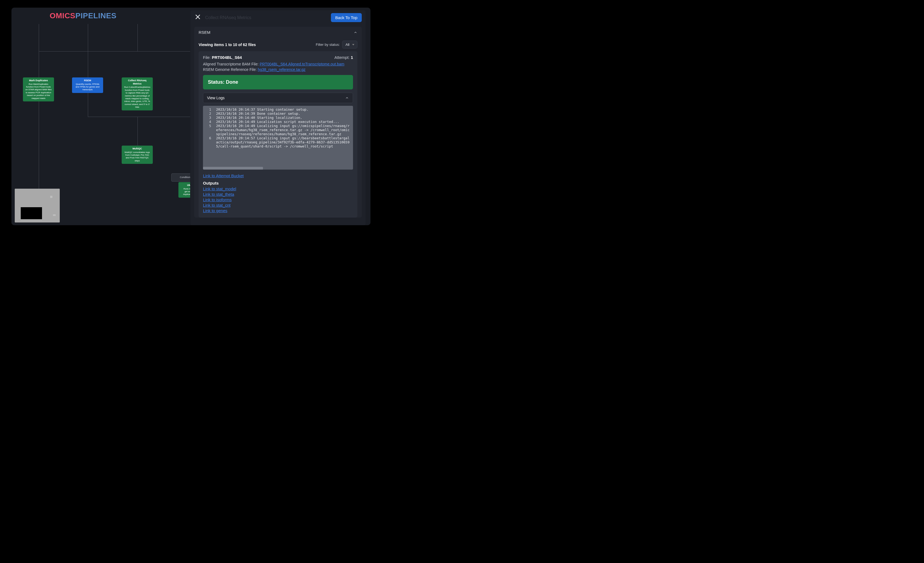  What do you see at coordinates (278, 32) in the screenshot?
I see `section-header: RSEM` at bounding box center [278, 32].